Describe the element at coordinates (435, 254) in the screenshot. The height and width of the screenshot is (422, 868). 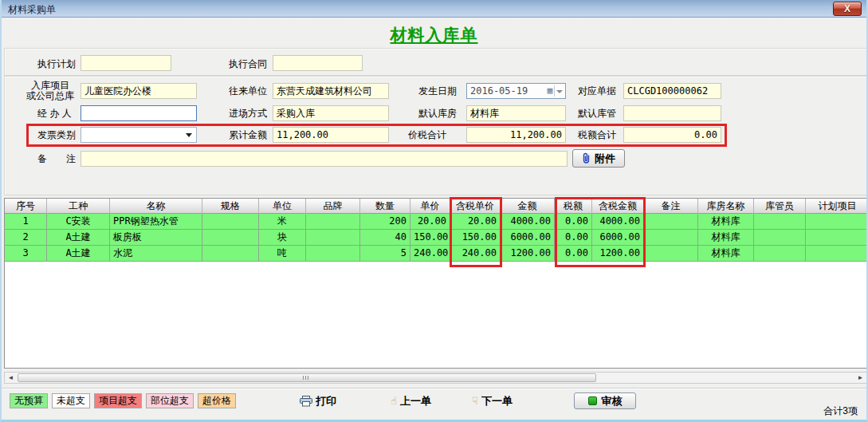
I see `table-row: 3A土建水泥吨5240.00240.001200.000.001200.00材料…` at that location.